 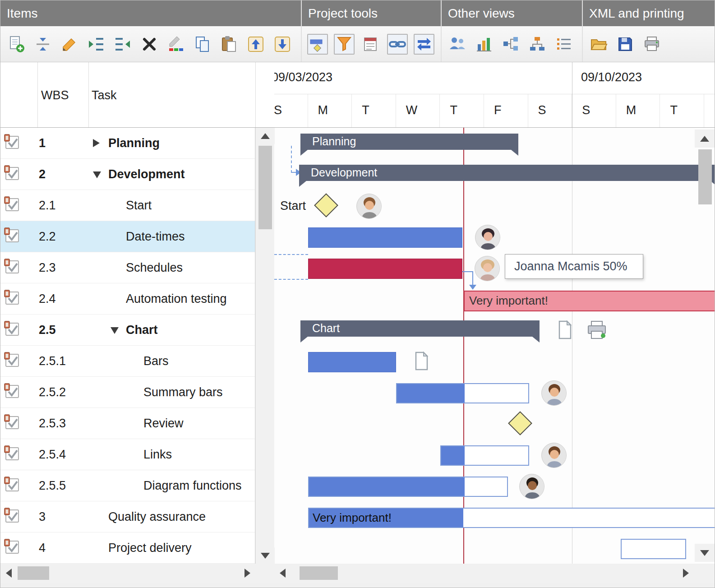 I want to click on swap-direction-tool-icon, so click(x=424, y=44).